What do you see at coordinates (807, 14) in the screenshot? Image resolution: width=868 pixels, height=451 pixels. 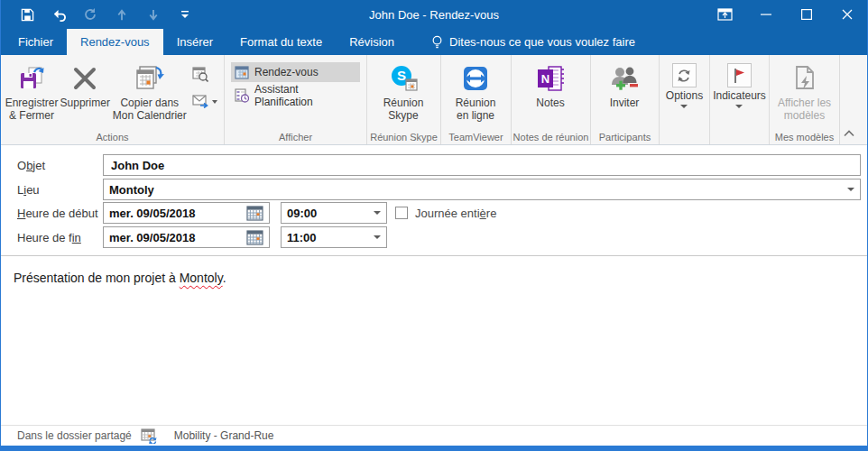 I see `maximize-button` at bounding box center [807, 14].